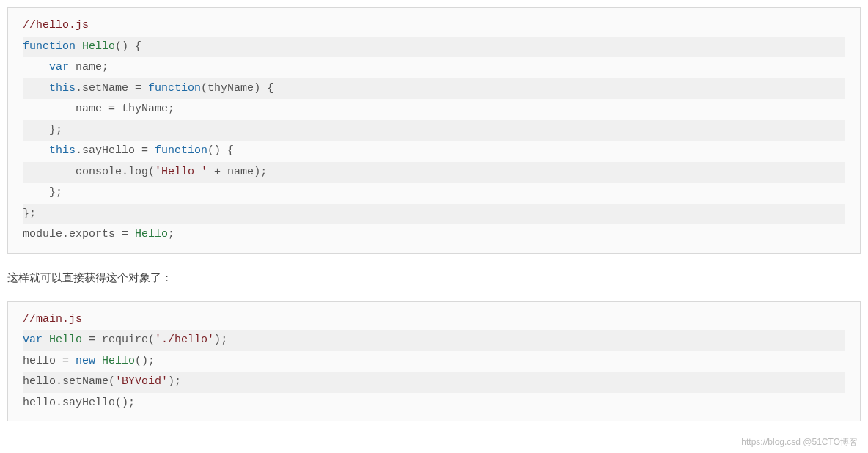  What do you see at coordinates (434, 151) in the screenshot?
I see `code-line: this.sayHello = function() {` at bounding box center [434, 151].